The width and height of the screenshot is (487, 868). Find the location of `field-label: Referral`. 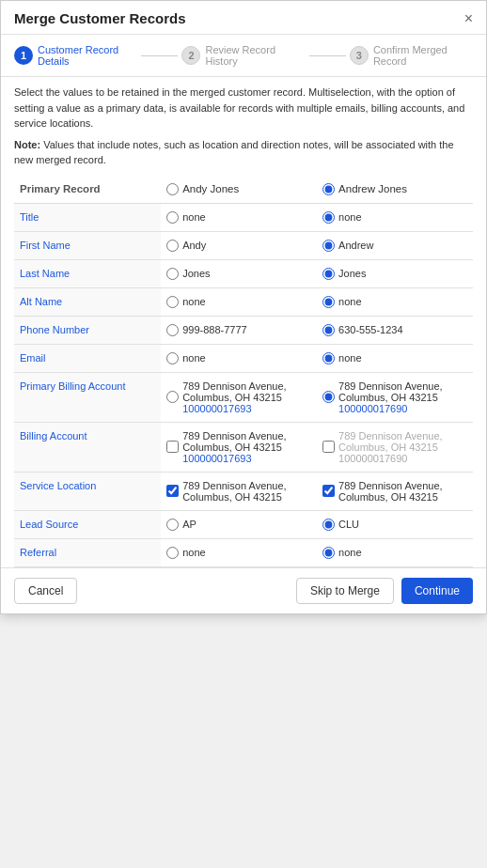

field-label: Referral is located at coordinates (87, 552).